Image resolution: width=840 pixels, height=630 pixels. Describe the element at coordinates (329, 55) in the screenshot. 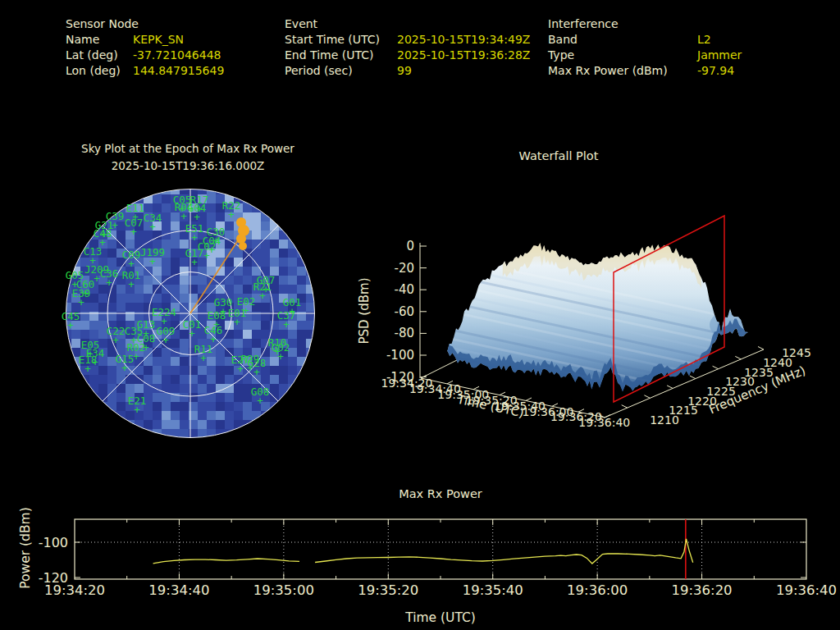

I see `event-end-row: End Time (UTC) 2025-10-15T19:36:28Z` at that location.